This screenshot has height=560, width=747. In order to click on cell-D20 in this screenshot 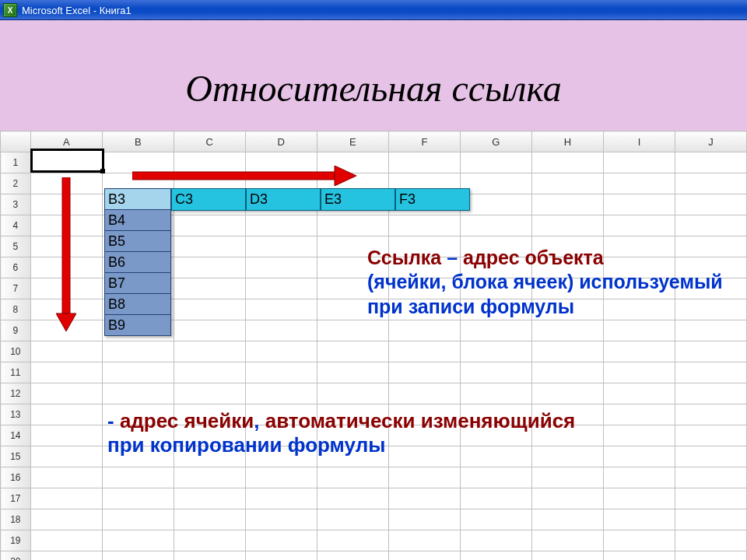, I will do `click(281, 556)`.